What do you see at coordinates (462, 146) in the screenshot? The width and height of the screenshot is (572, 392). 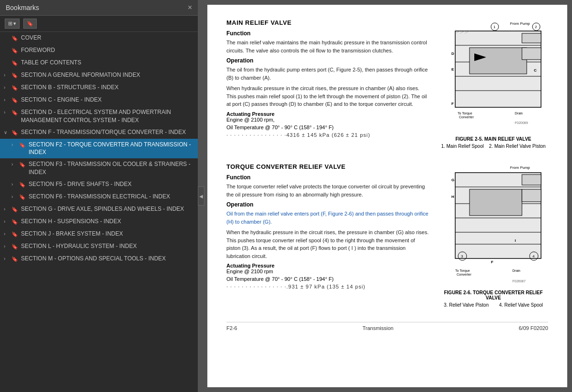 I see `section1-label1: 1. Main Relief Spool` at bounding box center [462, 146].